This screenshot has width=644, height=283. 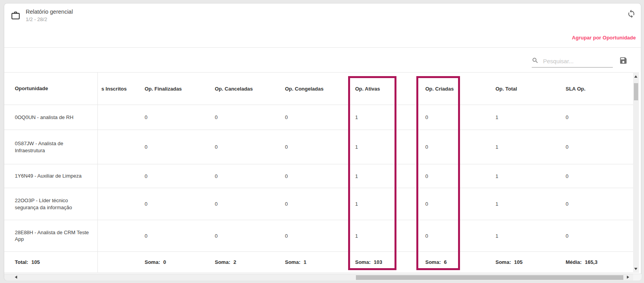 What do you see at coordinates (173, 262) in the screenshot?
I see `footer-soma-finalizadas: Soma: 0` at bounding box center [173, 262].